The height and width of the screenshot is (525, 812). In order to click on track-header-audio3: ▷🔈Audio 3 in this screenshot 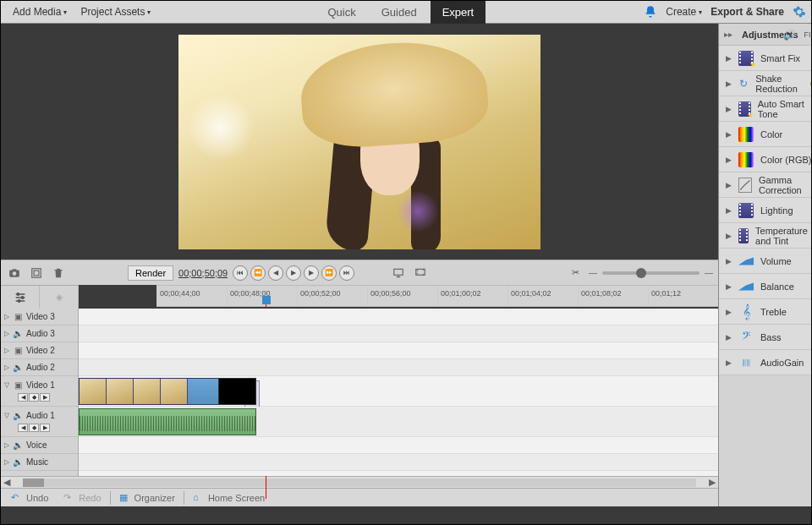, I will do `click(39, 334)`.